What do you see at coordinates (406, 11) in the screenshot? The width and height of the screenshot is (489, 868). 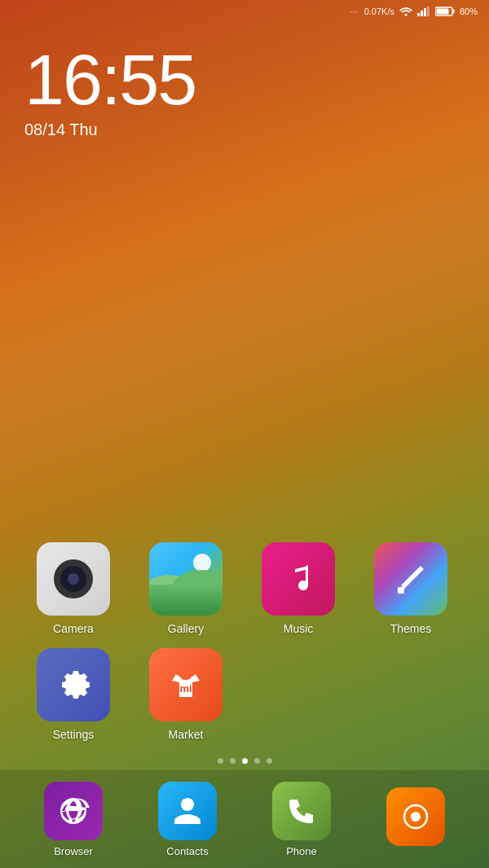 I see `wifi-icon` at bounding box center [406, 11].